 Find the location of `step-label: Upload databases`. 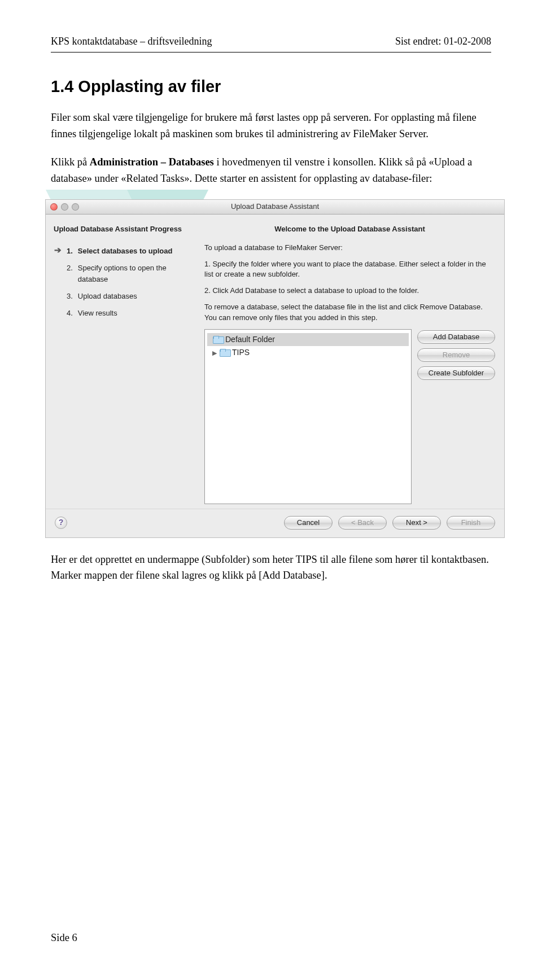

step-label: Upload databases is located at coordinates (107, 296).